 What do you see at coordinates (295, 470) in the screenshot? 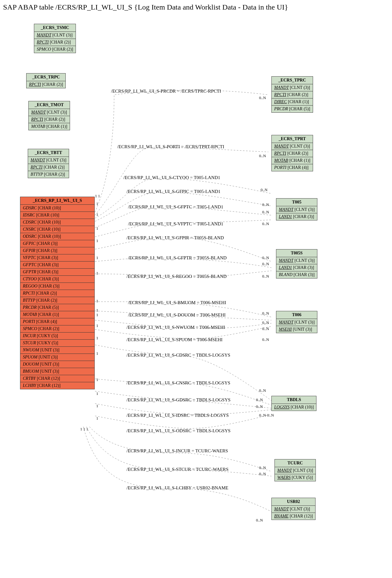
I see `entity-tcurc: TCURC MANDT [CLNT (3)] WAERS [CUKY (5)]` at bounding box center [295, 470].